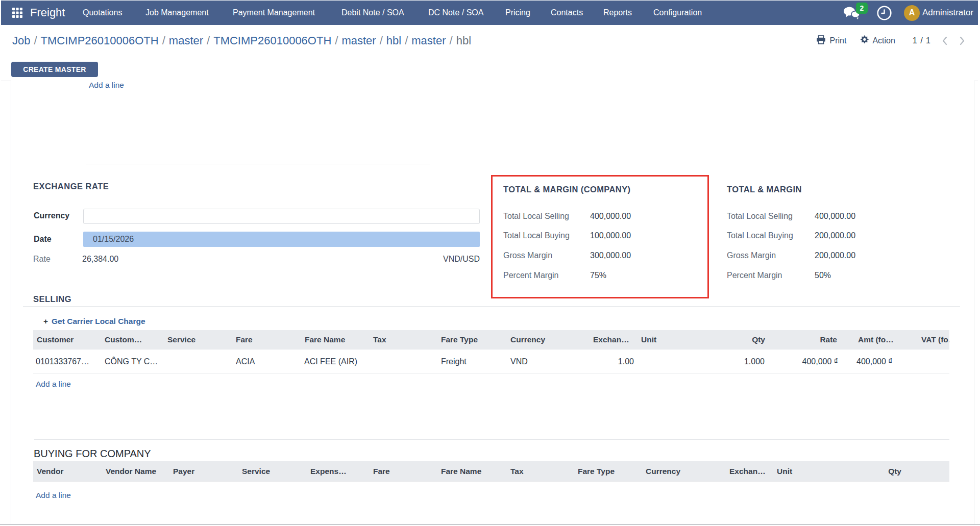 The width and height of the screenshot is (980, 526). Describe the element at coordinates (610, 236) in the screenshot. I see `tmc-total-local-buying-value: 100,000.00` at that location.